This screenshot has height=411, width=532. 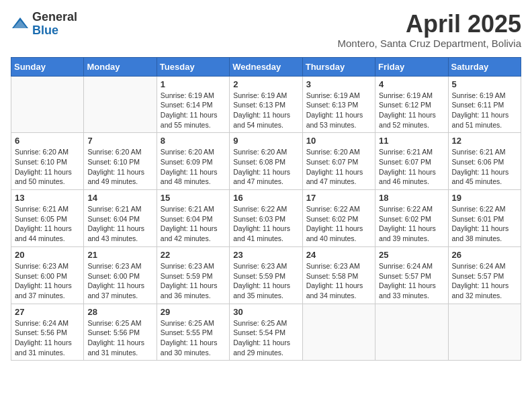 What do you see at coordinates (193, 338) in the screenshot?
I see `day-info: Sunrise: 6:25 AMSunset: 5:55 PMDaylight:…` at bounding box center [193, 338].